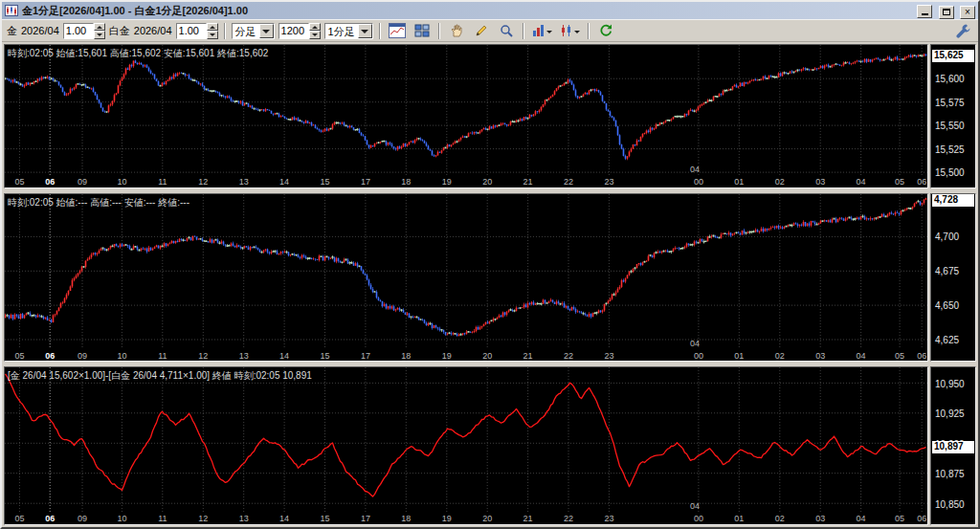 The height and width of the screenshot is (529, 980). I want to click on refresh-button, so click(606, 31).